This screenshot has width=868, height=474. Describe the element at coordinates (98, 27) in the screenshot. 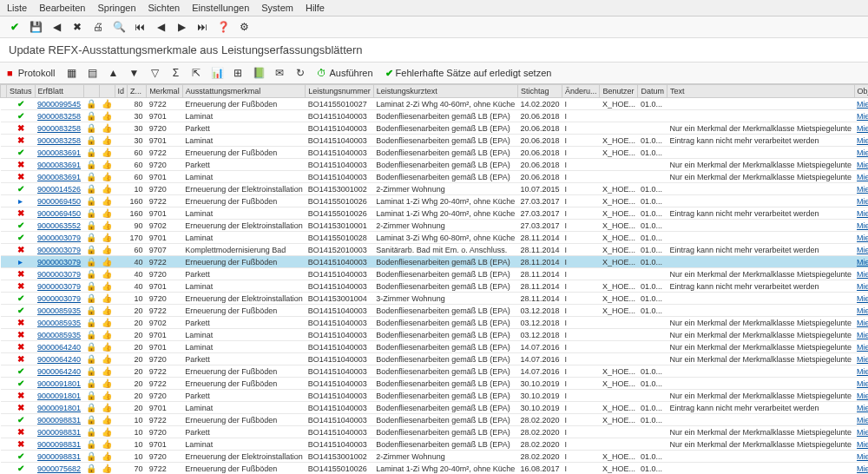

I see `print-icon: 🖨` at that location.